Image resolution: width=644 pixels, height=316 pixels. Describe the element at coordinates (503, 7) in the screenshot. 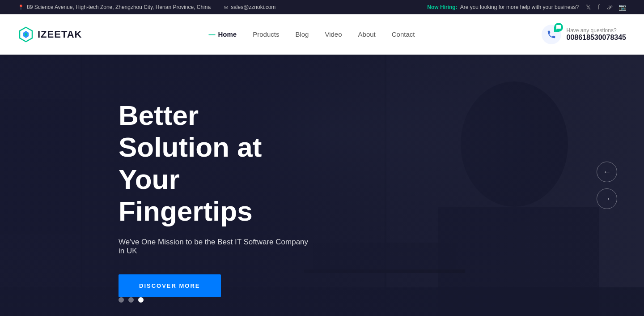

I see `hiring-notice: Now Hiring: Are you looking for more hel…` at that location.